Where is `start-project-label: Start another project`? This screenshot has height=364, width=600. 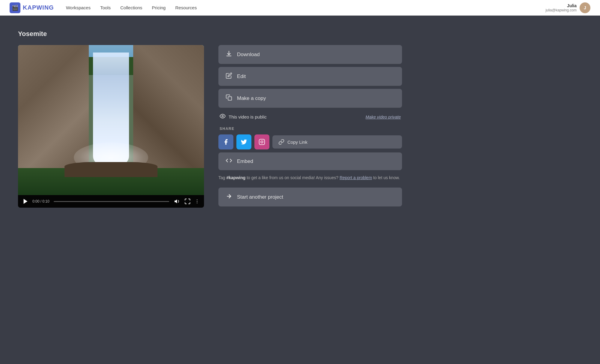 start-project-label: Start another project is located at coordinates (260, 197).